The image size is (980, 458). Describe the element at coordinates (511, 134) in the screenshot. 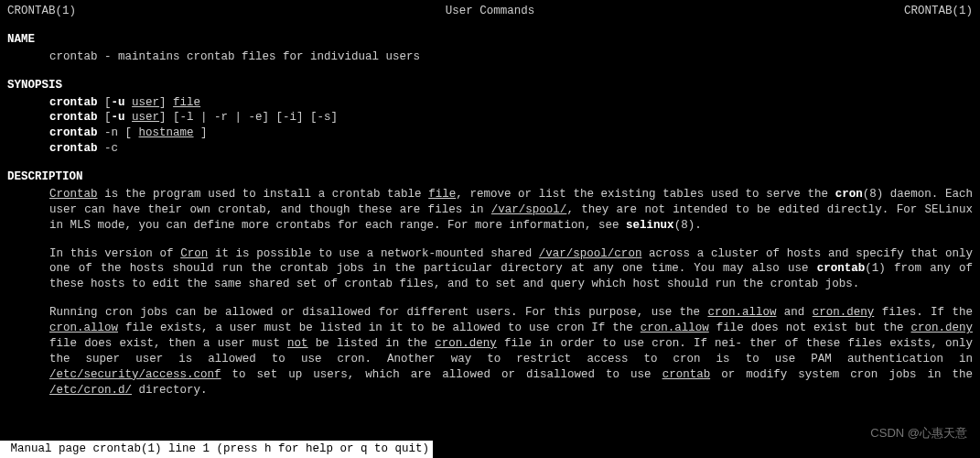

I see `synopsis-line: crontab -n [ hostname ]` at that location.